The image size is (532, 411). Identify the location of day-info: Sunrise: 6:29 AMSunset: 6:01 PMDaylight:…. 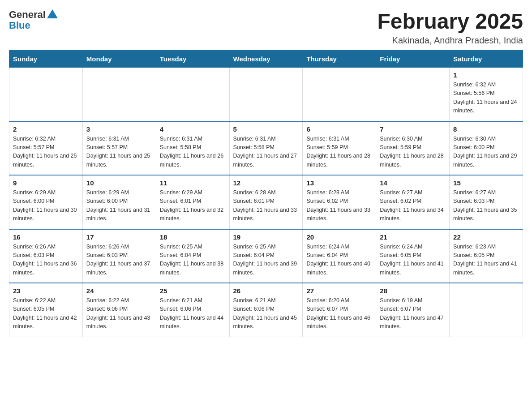
(193, 206).